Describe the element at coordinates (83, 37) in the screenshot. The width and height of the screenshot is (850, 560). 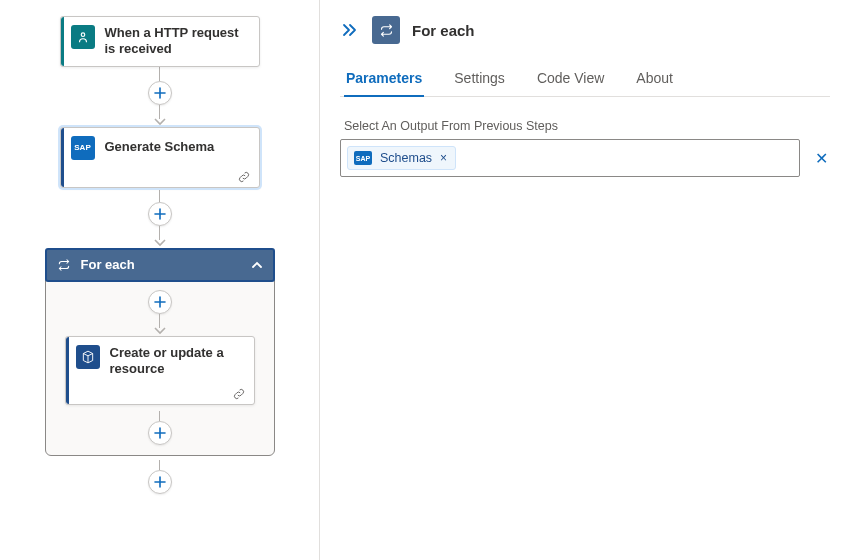
I see `http-receive-icon` at that location.